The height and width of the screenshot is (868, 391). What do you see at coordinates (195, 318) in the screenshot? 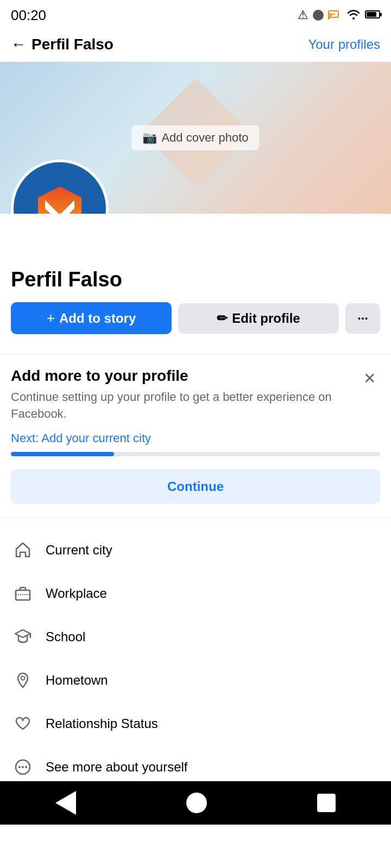
I see `action-buttons: + Add to story ✏ Edit profile ···` at bounding box center [195, 318].